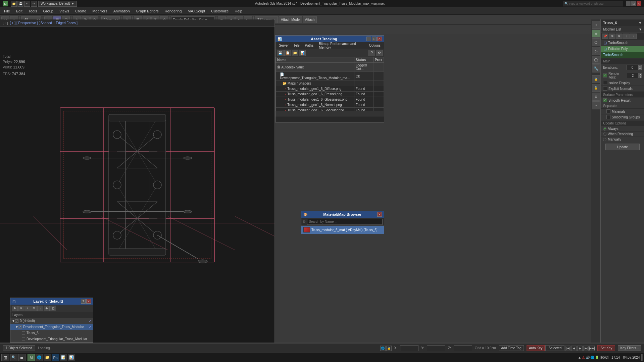 This screenshot has width=644, height=362. What do you see at coordinates (596, 79) in the screenshot?
I see `right-icon-snap-a: 🔒` at bounding box center [596, 79].